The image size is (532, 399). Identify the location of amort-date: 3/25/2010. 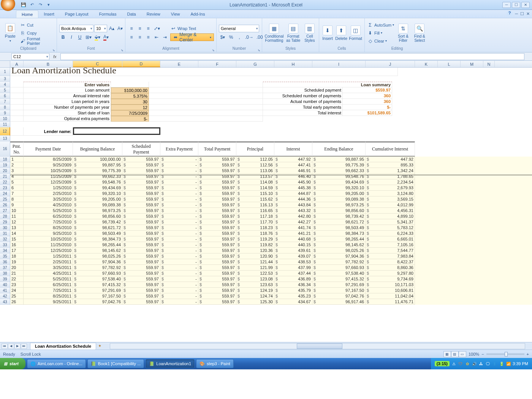
(48, 199).